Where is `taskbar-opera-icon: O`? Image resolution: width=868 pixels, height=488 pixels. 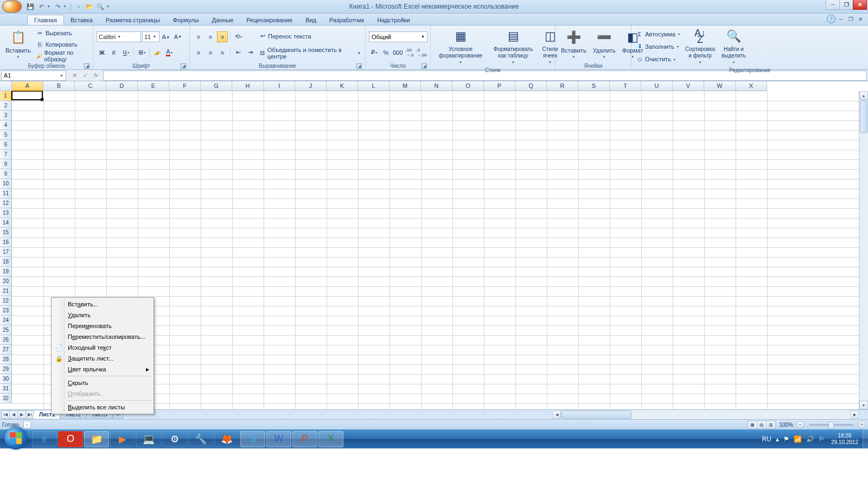 taskbar-opera-icon: O is located at coordinates (71, 439).